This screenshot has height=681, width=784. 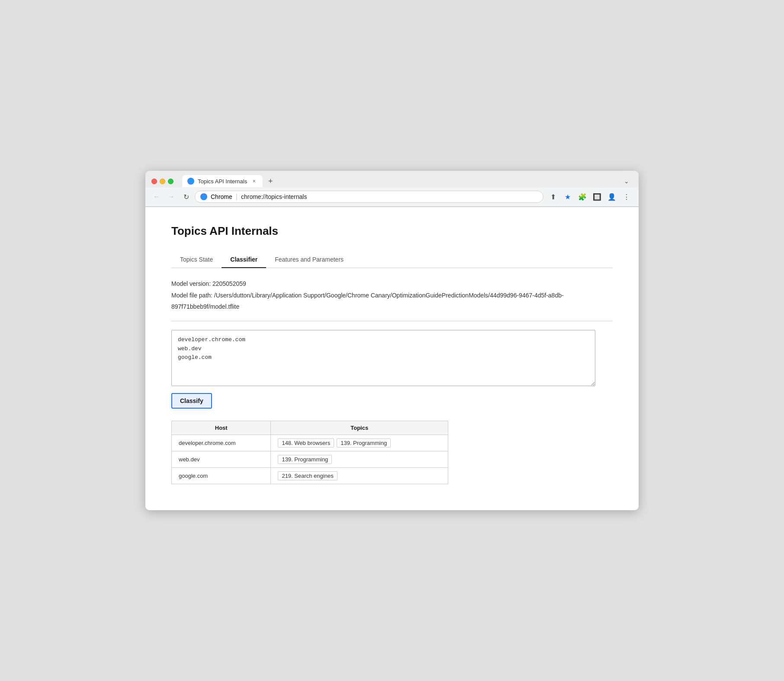 What do you see at coordinates (254, 181) in the screenshot?
I see `tab-close-button: ×` at bounding box center [254, 181].